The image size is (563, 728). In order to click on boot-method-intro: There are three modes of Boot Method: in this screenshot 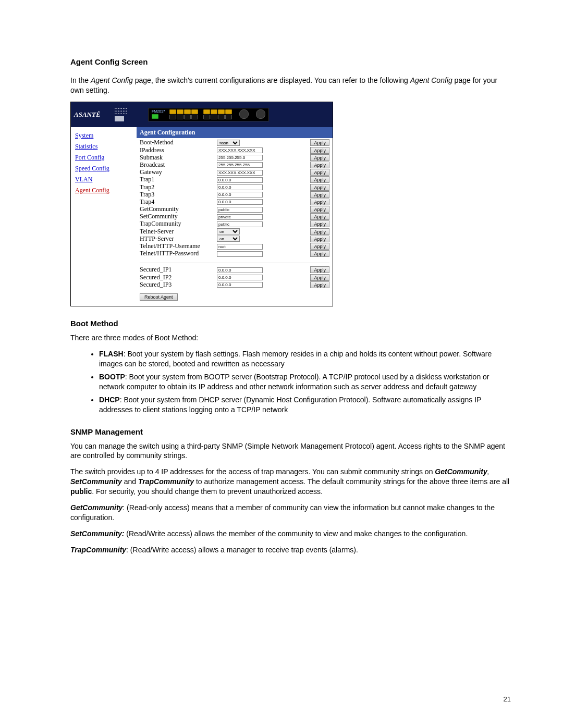, I will do `click(291, 338)`.